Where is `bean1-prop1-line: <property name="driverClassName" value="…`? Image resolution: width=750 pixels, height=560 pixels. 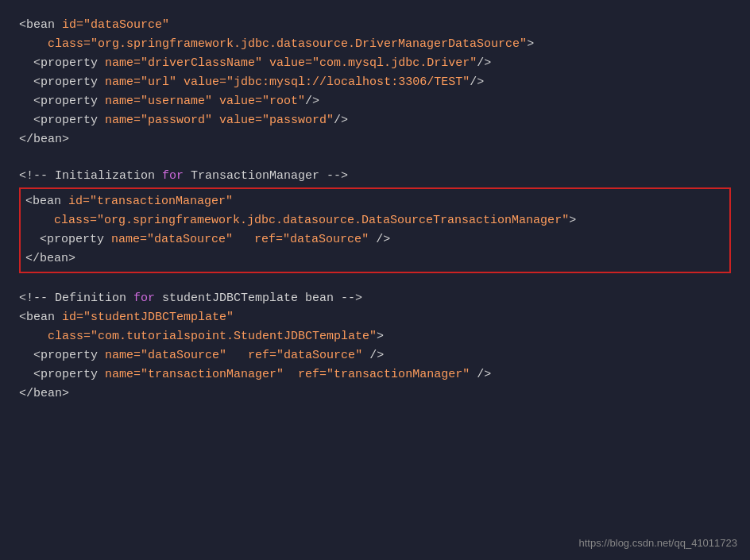
bean1-prop1-line: <property name="driverClassName" value="… is located at coordinates (375, 64).